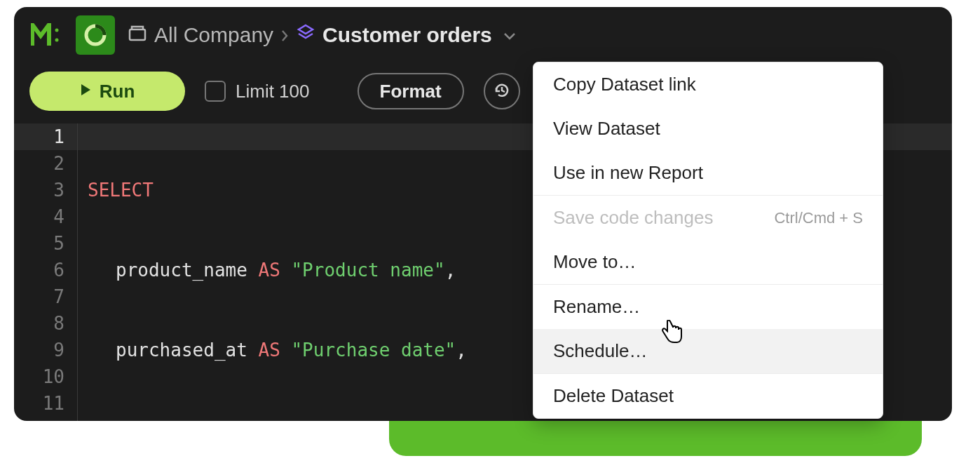 The width and height of the screenshot is (980, 463). Describe the element at coordinates (46, 35) in the screenshot. I see `app-logo-icon` at that location.